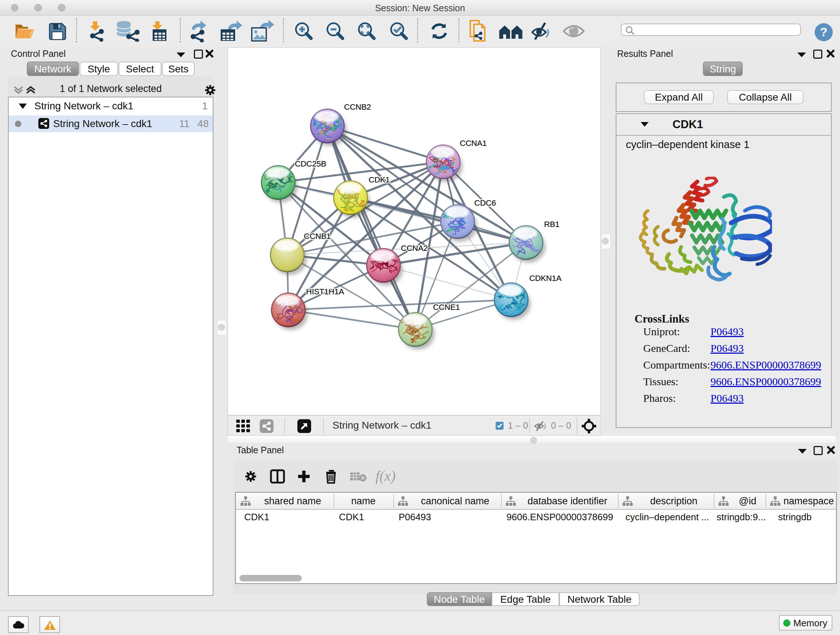 The image size is (840, 635). Describe the element at coordinates (358, 107) in the screenshot. I see `svg-text: CCNB2` at that location.